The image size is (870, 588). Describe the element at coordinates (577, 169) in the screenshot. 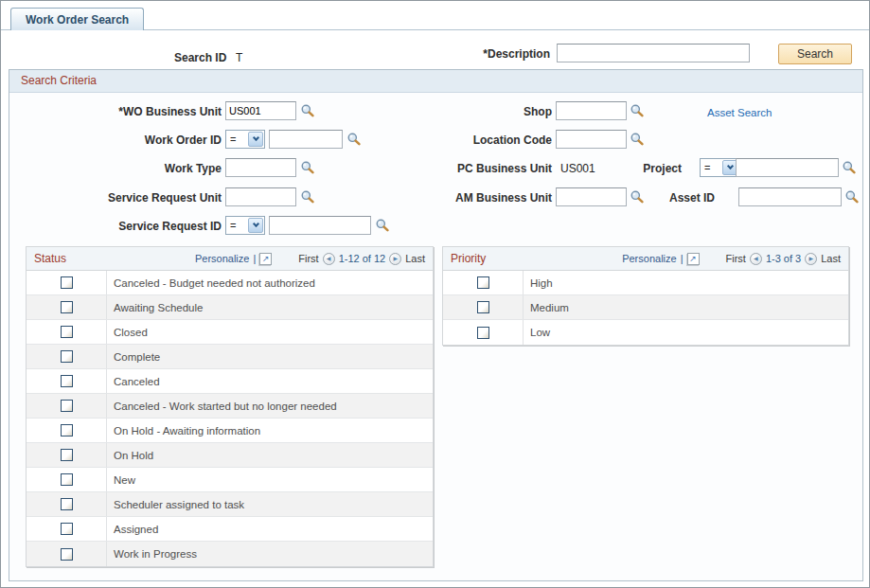

I see `pc-business-unit-value: US001` at that location.